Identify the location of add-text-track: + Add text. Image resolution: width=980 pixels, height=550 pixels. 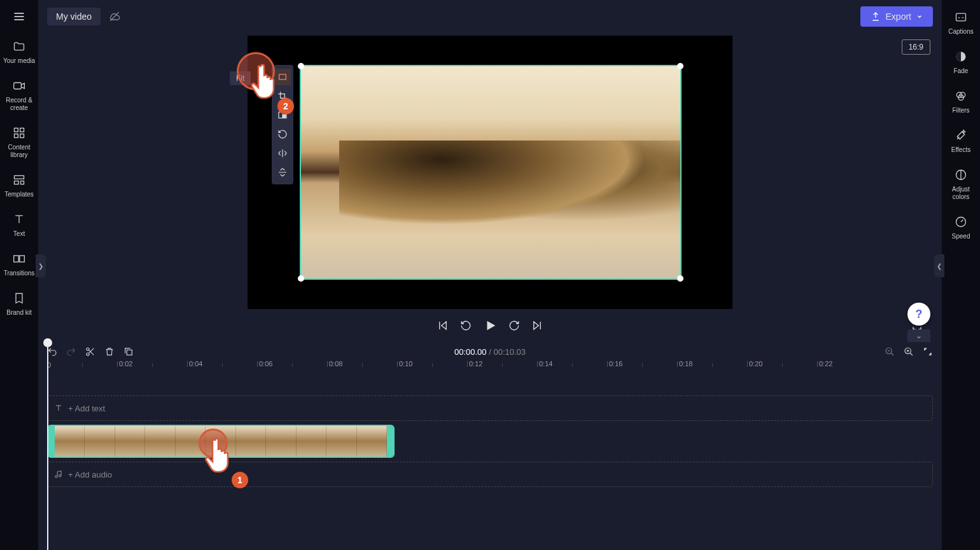
(490, 408).